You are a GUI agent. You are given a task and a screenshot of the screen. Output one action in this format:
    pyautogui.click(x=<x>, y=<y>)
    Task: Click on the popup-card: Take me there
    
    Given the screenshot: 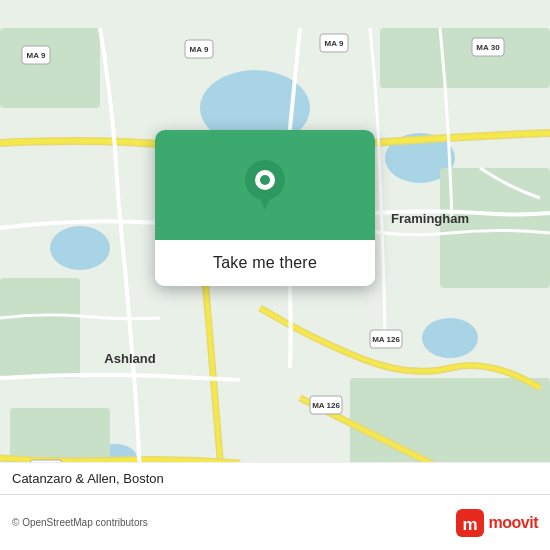 What is the action you would take?
    pyautogui.click(x=265, y=208)
    